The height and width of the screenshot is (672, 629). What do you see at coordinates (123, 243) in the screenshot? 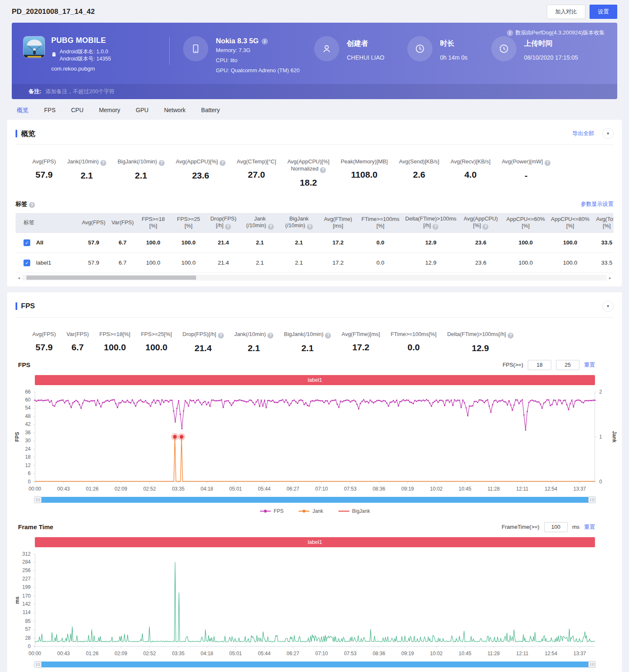
I see `value-cell: 6.7` at bounding box center [123, 243].